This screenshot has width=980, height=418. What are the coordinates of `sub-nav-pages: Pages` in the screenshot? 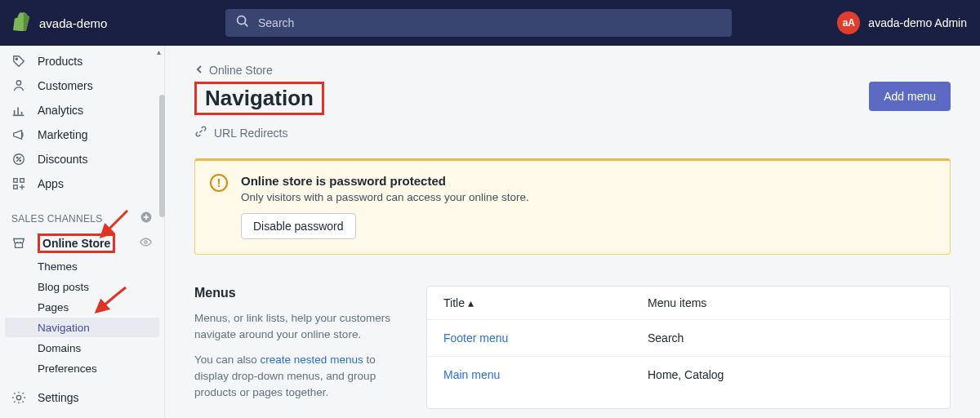 It's located at (82, 307).